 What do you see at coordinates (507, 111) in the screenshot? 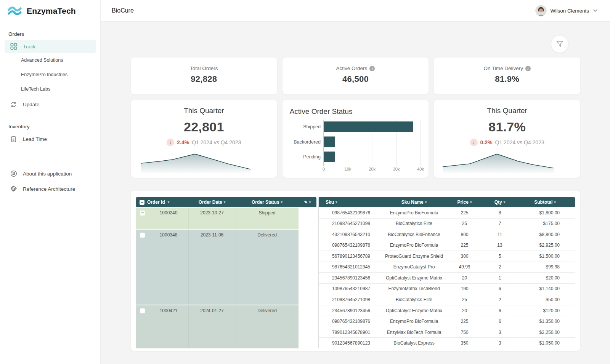
I see `card-title: This Quarter` at bounding box center [507, 111].